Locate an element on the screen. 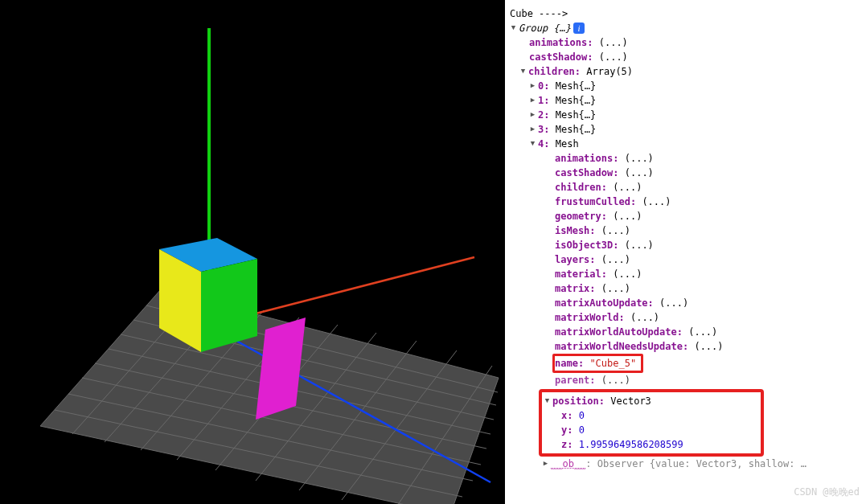  prop-geometry: geometry: (...) is located at coordinates (685, 216).